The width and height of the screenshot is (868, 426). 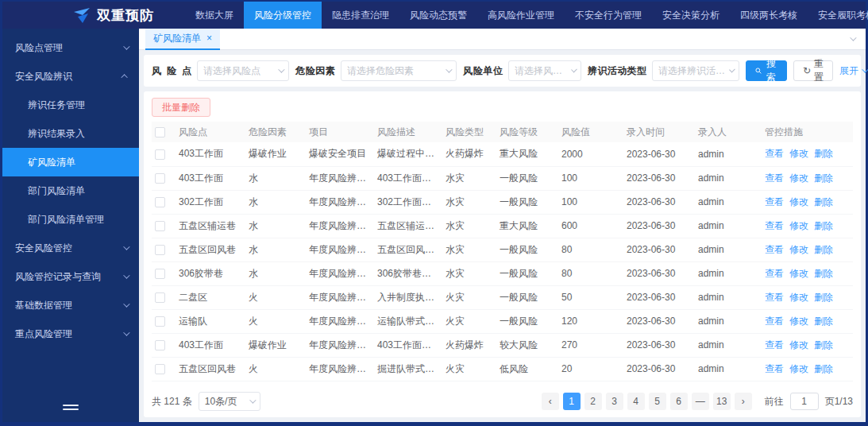 What do you see at coordinates (722, 401) in the screenshot?
I see `page-button-13: 13` at bounding box center [722, 401].